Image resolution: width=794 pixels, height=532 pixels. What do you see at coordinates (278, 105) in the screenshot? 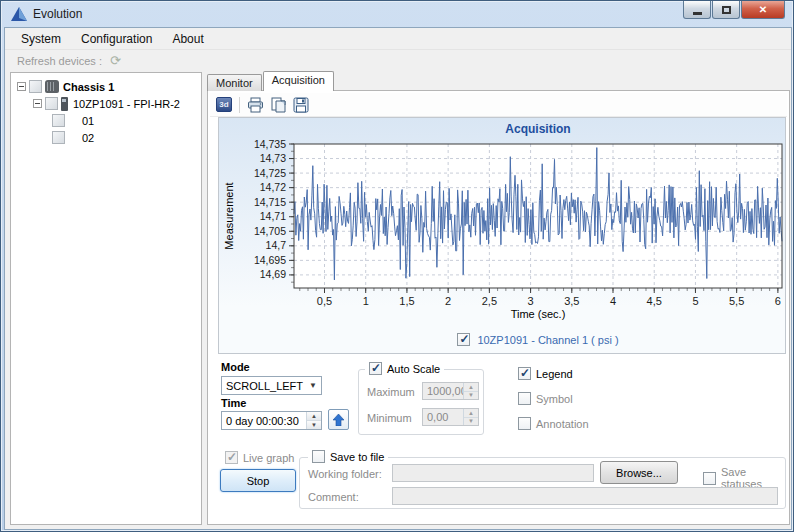
I see `export-image-icon` at bounding box center [278, 105].